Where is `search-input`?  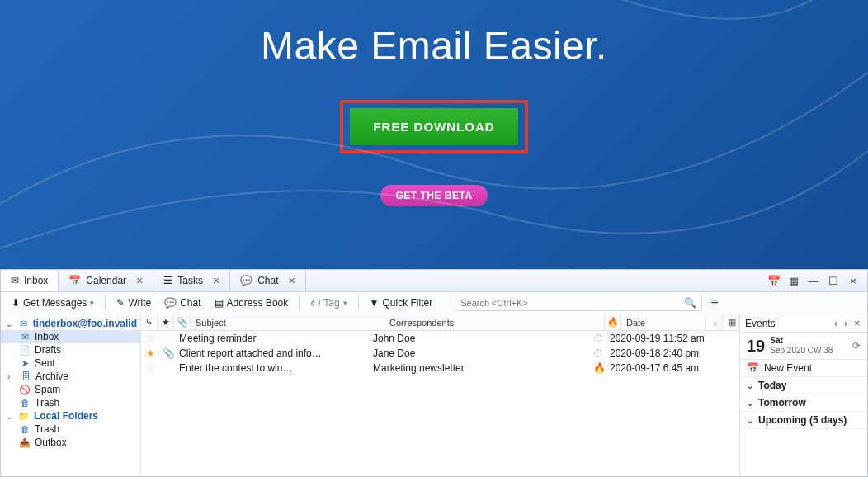
search-input is located at coordinates (573, 303).